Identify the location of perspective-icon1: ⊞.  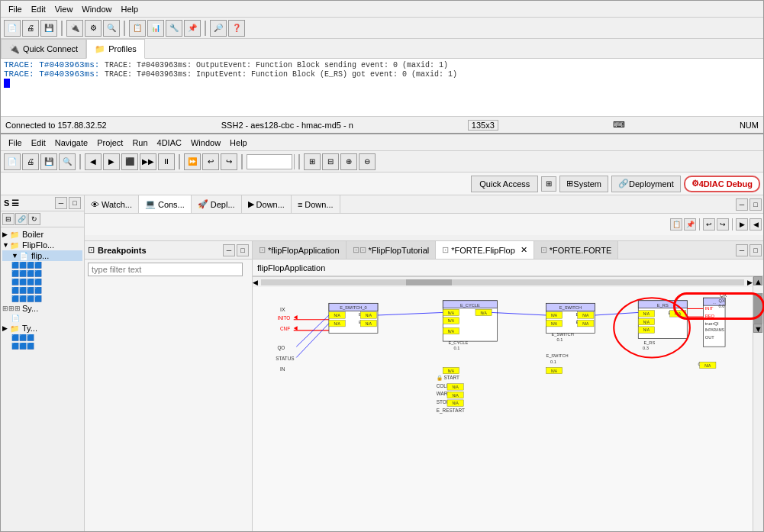
(549, 184).